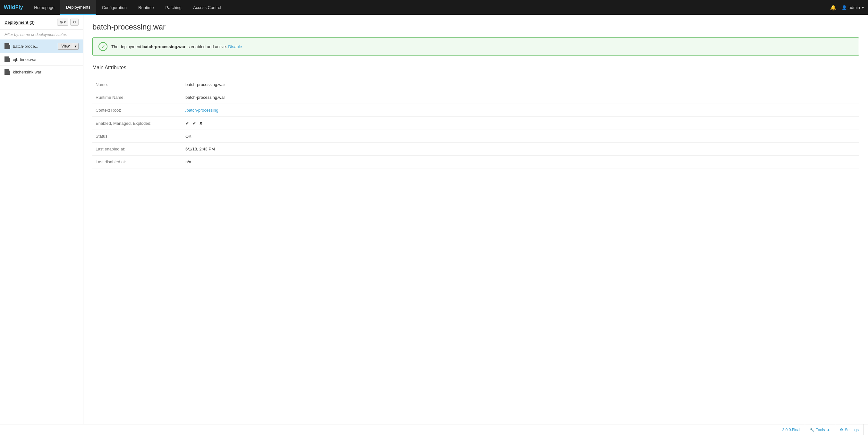 This screenshot has width=868, height=435. What do you see at coordinates (44, 7) in the screenshot?
I see `nav-homepage: Homepage` at bounding box center [44, 7].